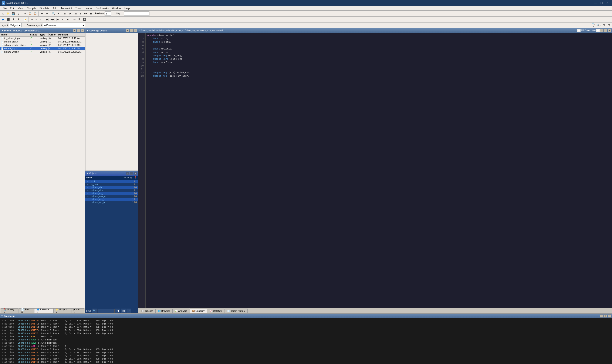 This screenshot has height=364, width=612. Describe the element at coordinates (19, 14) in the screenshot. I see `print-btn: 🖨` at that location.